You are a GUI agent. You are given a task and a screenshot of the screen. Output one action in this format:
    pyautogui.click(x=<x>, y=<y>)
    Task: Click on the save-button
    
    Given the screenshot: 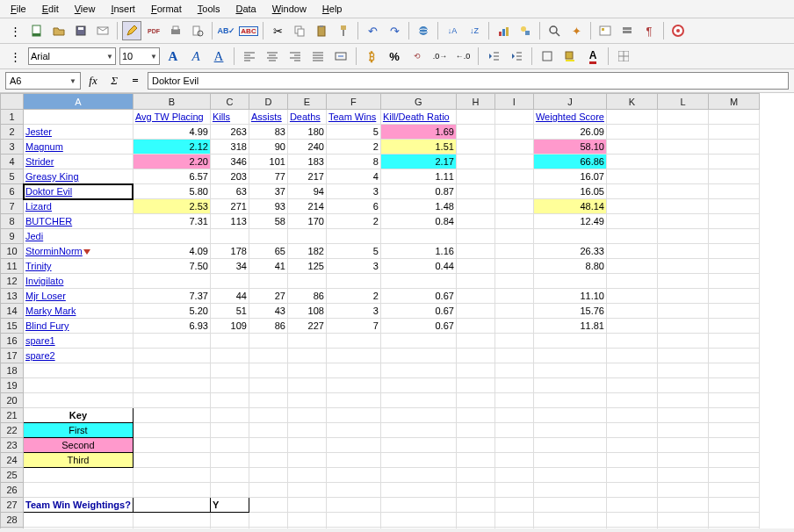 What is the action you would take?
    pyautogui.click(x=81, y=31)
    